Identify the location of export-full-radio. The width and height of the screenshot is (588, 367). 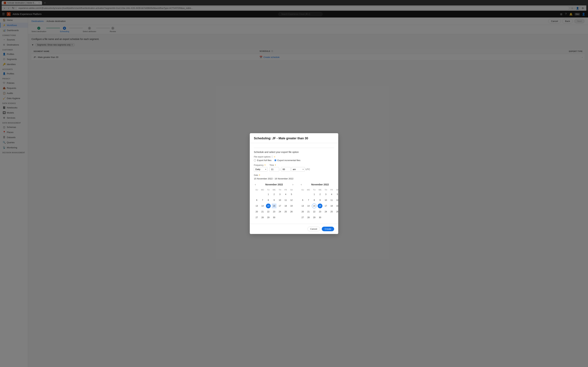
(255, 160).